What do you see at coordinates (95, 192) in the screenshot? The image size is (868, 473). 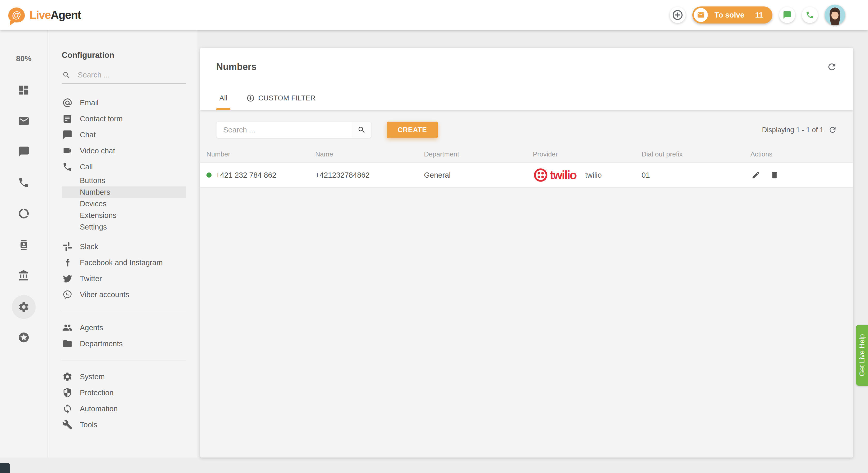 I see `submenu-label: Numbers` at bounding box center [95, 192].